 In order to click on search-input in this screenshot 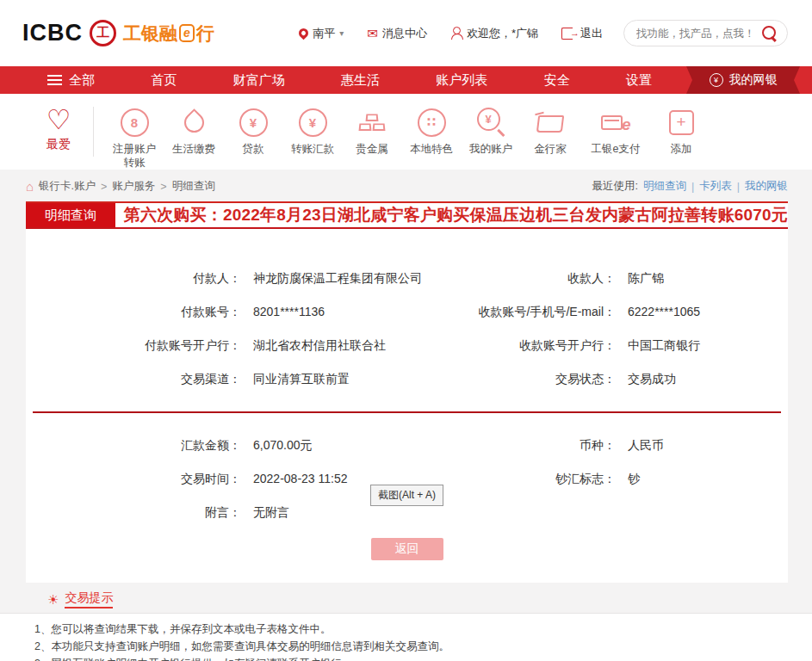, I will do `click(696, 34)`.